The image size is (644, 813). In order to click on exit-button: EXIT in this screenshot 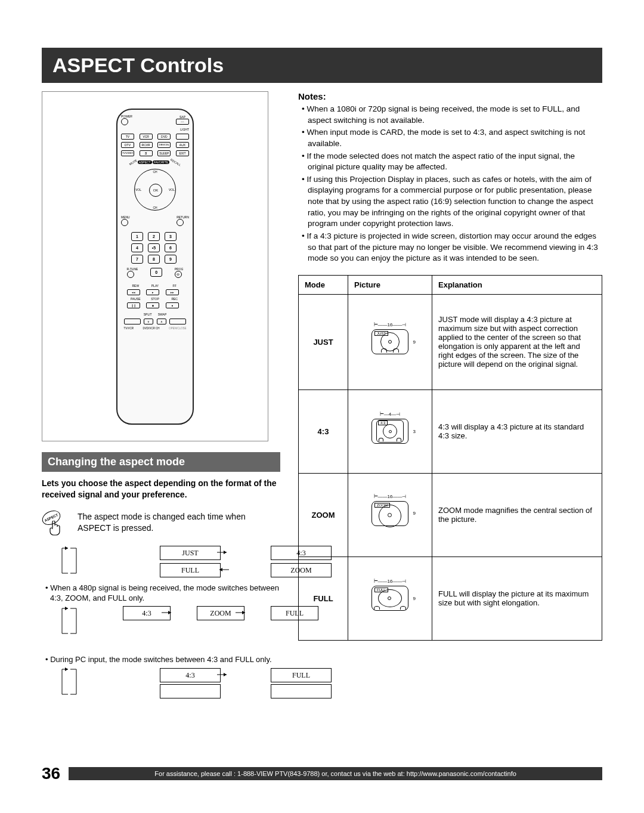, I will do `click(182, 153)`.